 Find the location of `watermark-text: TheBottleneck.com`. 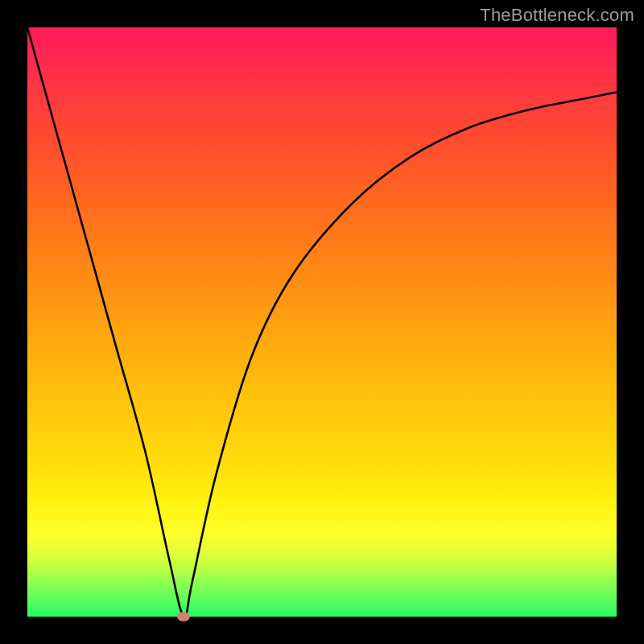

watermark-text: TheBottleneck.com is located at coordinates (557, 15).